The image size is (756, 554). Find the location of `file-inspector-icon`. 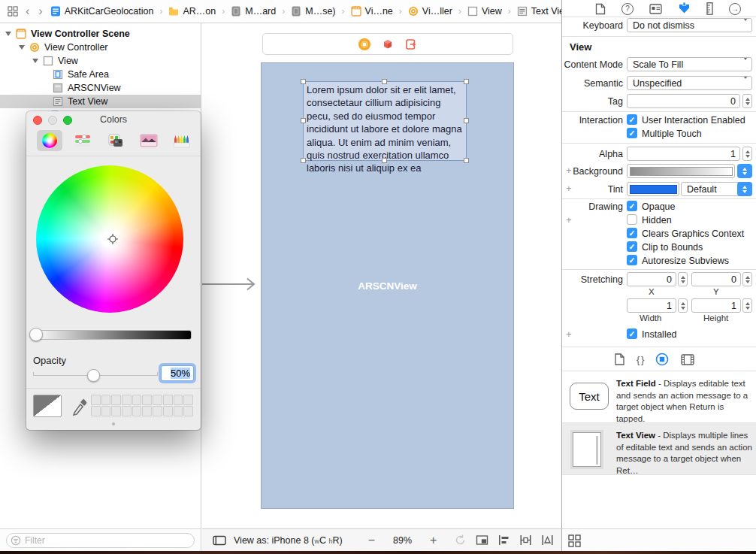

file-inspector-icon is located at coordinates (600, 9).